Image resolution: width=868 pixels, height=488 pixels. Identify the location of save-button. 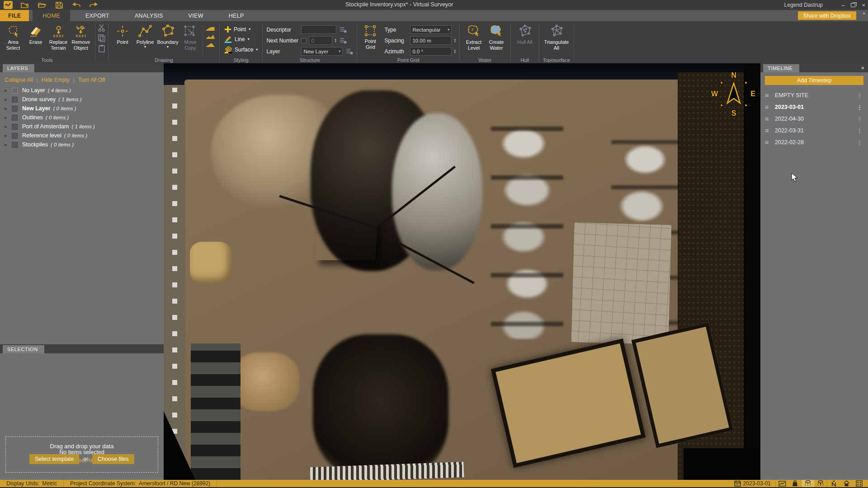
(59, 5).